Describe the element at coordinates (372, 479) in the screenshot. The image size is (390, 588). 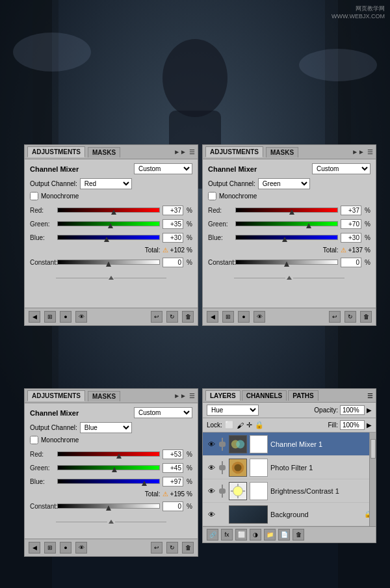
I see `layers-scrollbar` at that location.